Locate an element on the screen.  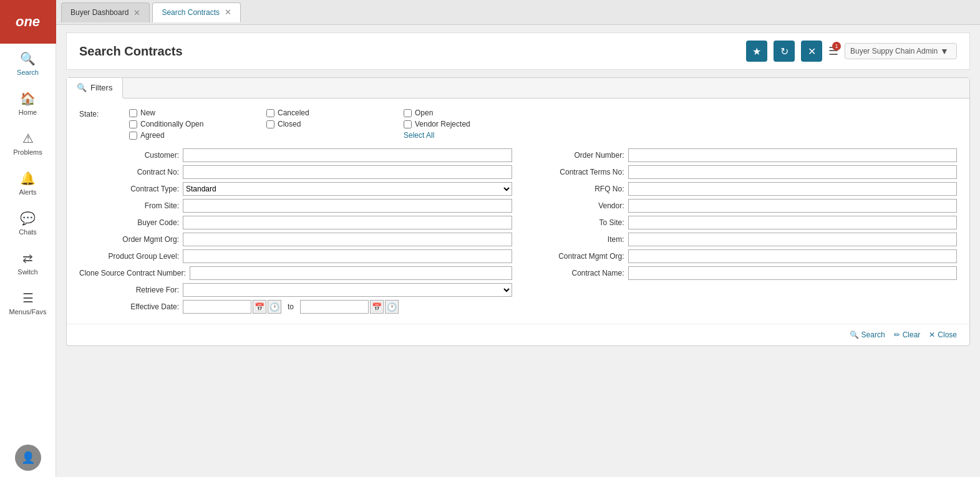
input-contract-name is located at coordinates (793, 273).